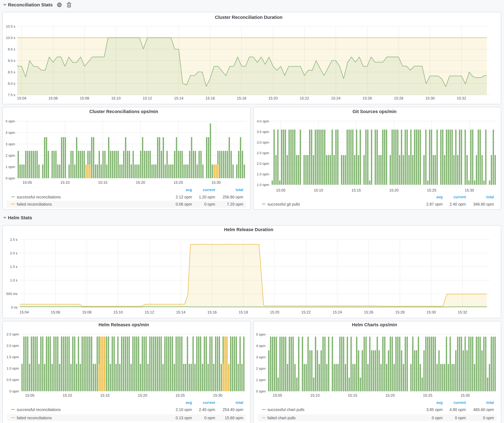 The height and width of the screenshot is (423, 504). What do you see at coordinates (263, 121) in the screenshot?
I see `svg-text: 4.0 opm` at bounding box center [263, 121].